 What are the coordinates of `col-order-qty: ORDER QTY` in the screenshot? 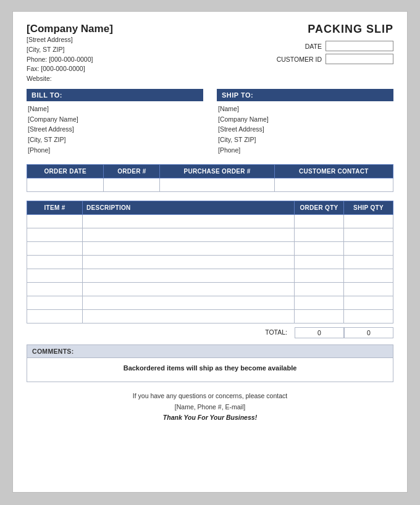 It's located at (319, 207).